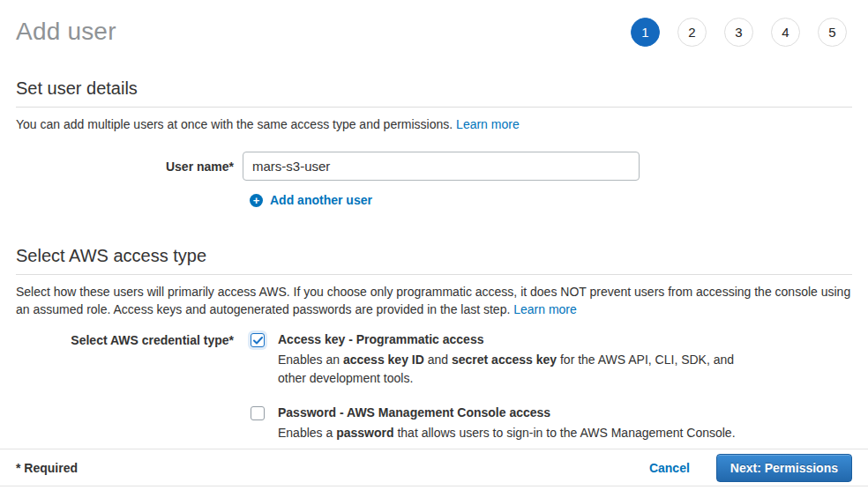 The image size is (868, 490). Describe the element at coordinates (488, 124) in the screenshot. I see `learn-more-link-user-details: Learn more` at that location.